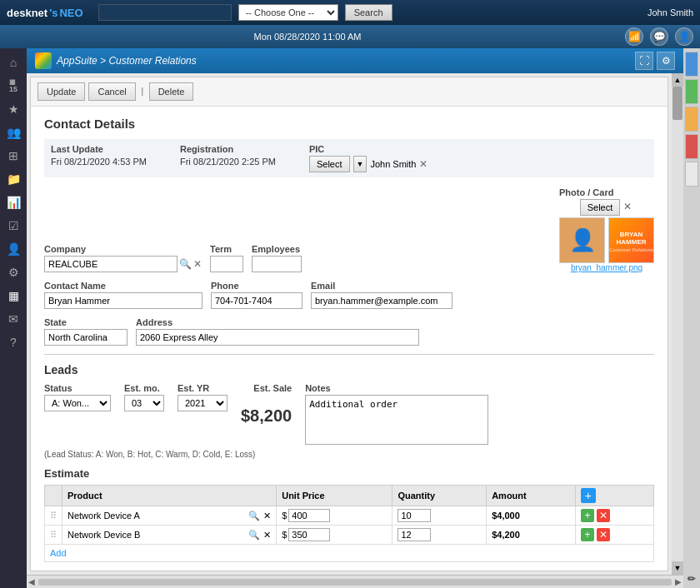 The height and width of the screenshot is (588, 700). Describe the element at coordinates (684, 37) in the screenshot. I see `profile-icon: 👤` at that location.